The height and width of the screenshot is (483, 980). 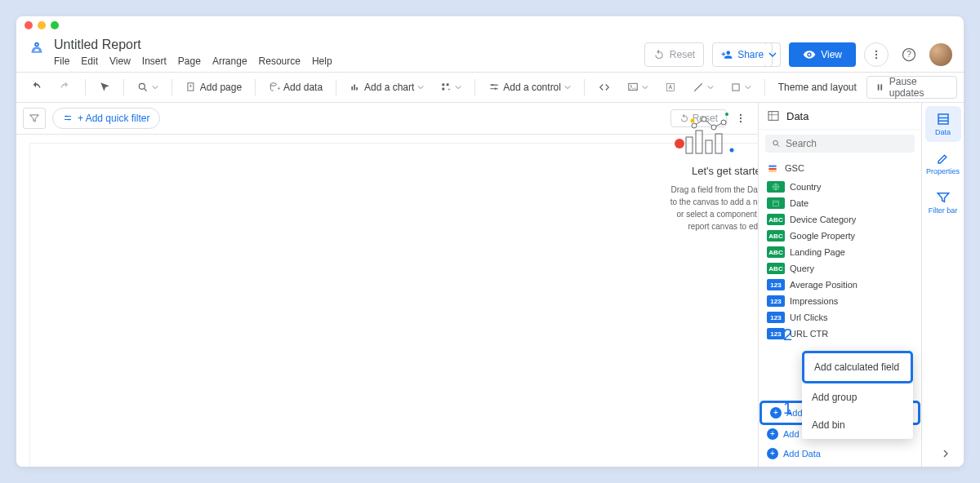 I want to click on expand-panel-button, so click(x=946, y=454).